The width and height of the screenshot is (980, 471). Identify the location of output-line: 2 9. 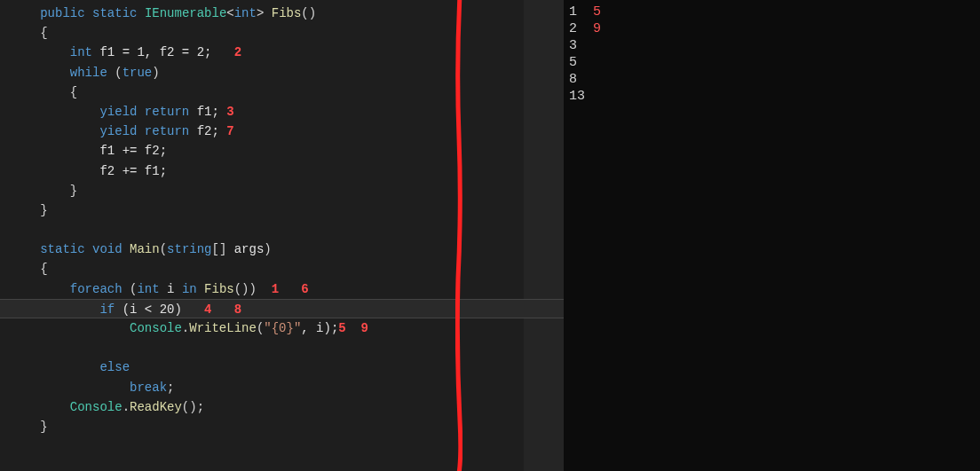
(774, 28).